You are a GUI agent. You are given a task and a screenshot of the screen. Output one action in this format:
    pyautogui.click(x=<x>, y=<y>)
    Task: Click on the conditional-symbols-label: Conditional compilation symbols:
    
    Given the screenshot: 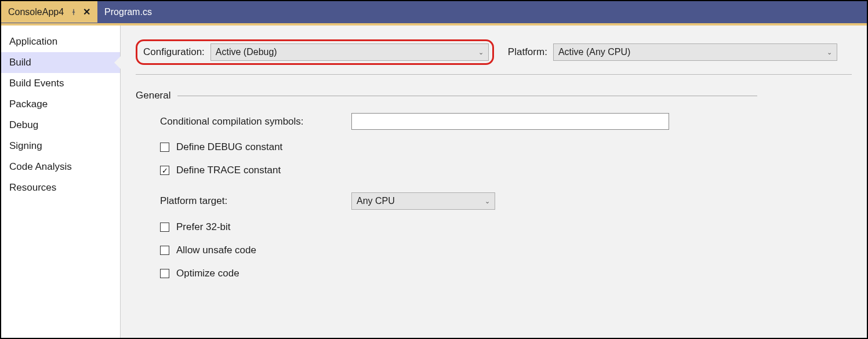 What is the action you would take?
    pyautogui.click(x=256, y=122)
    